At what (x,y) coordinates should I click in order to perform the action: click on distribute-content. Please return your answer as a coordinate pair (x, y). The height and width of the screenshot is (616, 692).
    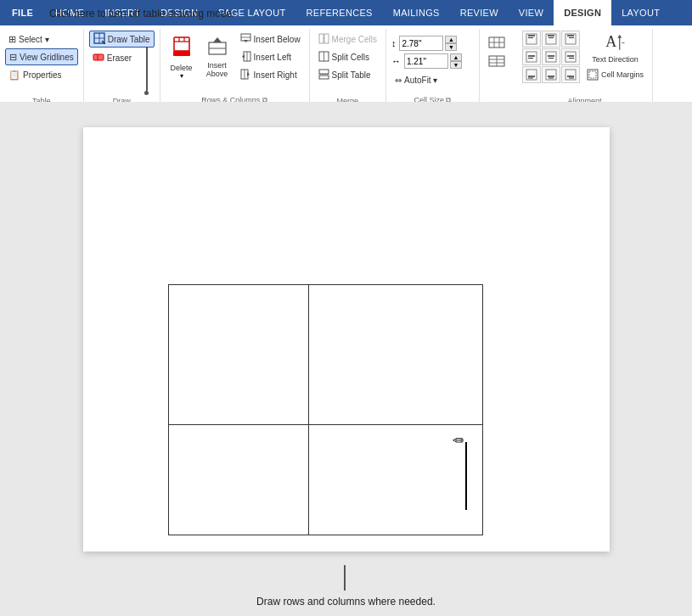
    Looking at the image, I should click on (498, 69).